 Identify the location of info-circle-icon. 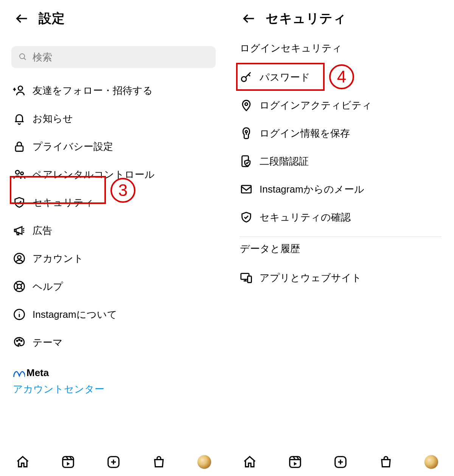
(19, 314).